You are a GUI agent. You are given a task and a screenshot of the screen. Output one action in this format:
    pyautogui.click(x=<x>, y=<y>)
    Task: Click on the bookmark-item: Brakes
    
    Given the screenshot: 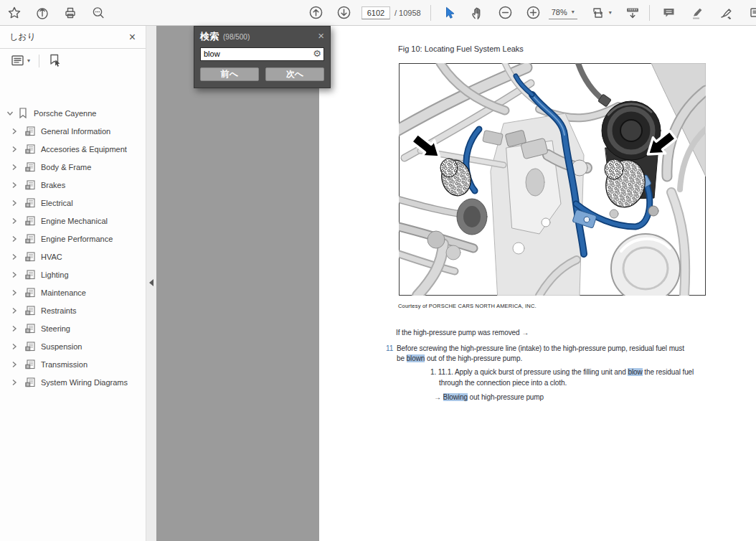 What is the action you would take?
    pyautogui.click(x=73, y=185)
    